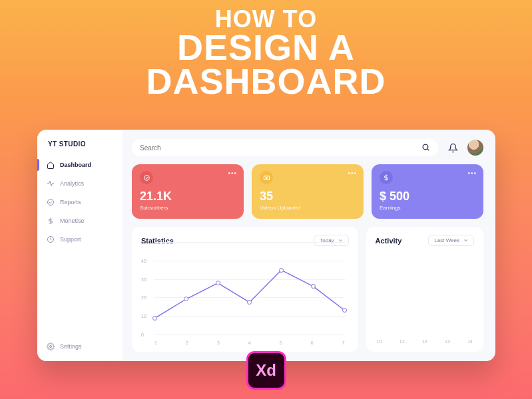 The width and height of the screenshot is (532, 399). What do you see at coordinates (447, 241) in the screenshot?
I see `activity-dropdown-label: Last Week` at bounding box center [447, 241].